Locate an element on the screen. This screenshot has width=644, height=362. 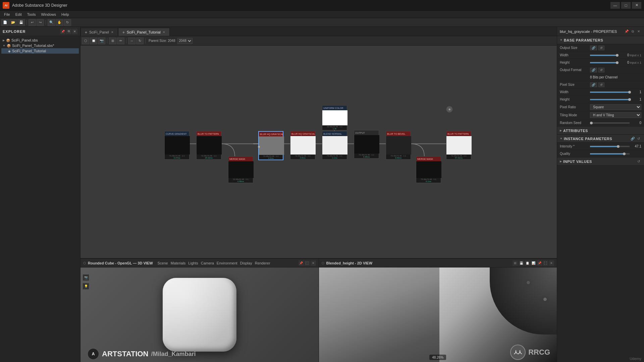
section-attributes: ▶ ATTRIBUTES is located at coordinates (600, 131).